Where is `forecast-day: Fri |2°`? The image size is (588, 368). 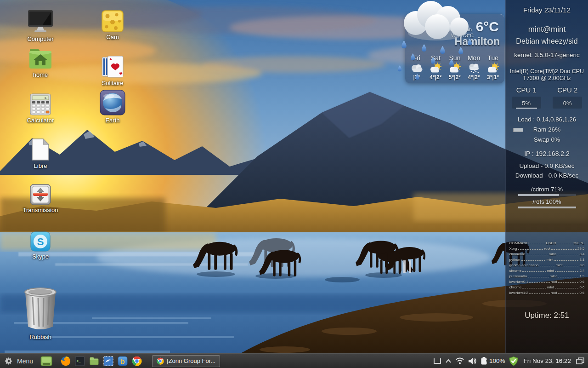
forecast-day: Fri |2° is located at coordinates (417, 67).